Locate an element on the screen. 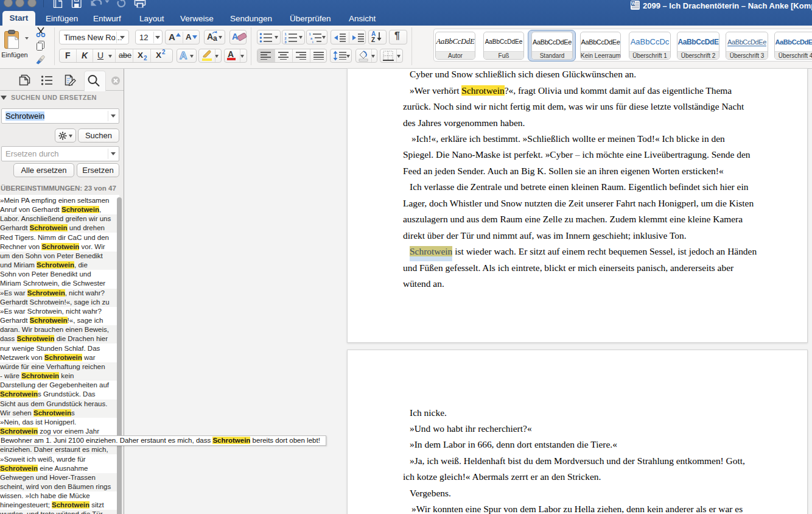 This screenshot has width=812, height=514. svg-text: 2 is located at coordinates (286, 38).